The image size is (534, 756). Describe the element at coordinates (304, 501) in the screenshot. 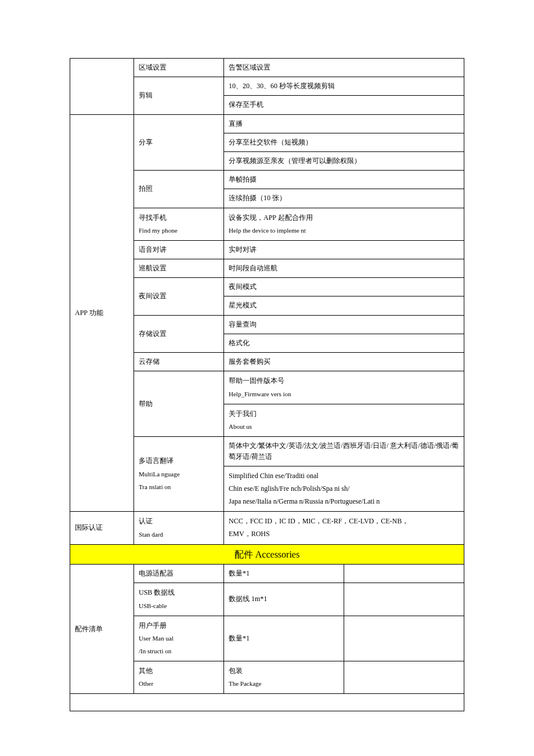

I see `lang-en-3: Japa nese/Italia n/Germa n/Russia n/Port…` at that location.